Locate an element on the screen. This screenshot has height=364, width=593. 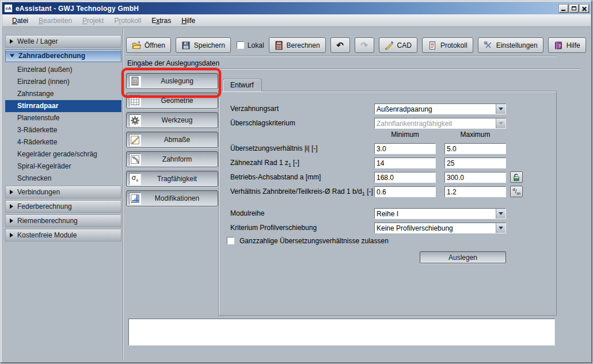
module-sidebar: Welle / Lager Zahnradberechnung Einzelra… is located at coordinates (63, 139).